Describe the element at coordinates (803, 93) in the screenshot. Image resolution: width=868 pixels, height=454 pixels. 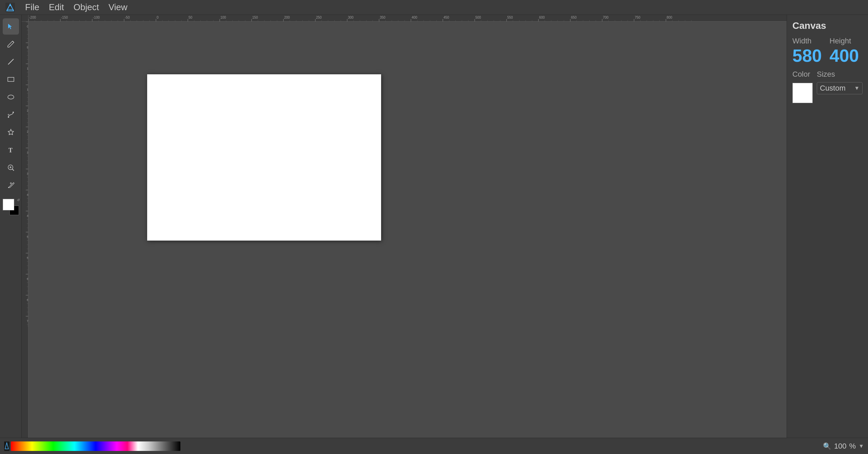
I see `canvas-color-swatch` at that location.